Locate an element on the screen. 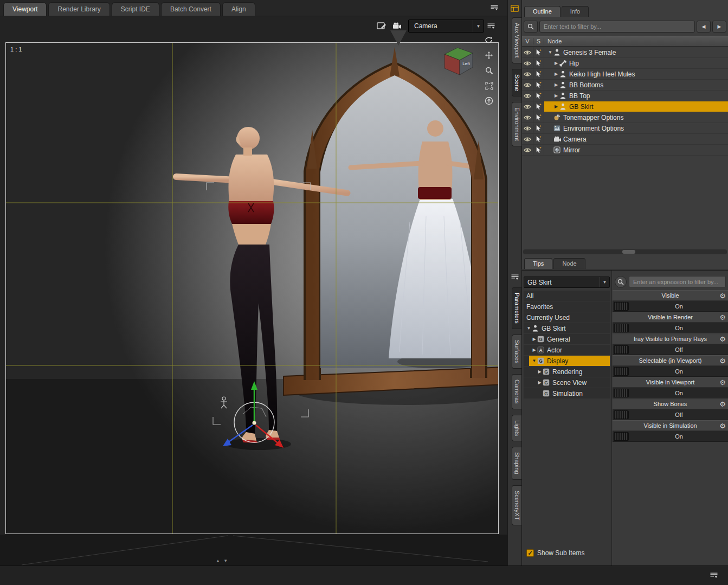 Image resolution: width=728 pixels, height=585 pixels. outline-hscrollbar is located at coordinates (625, 252).